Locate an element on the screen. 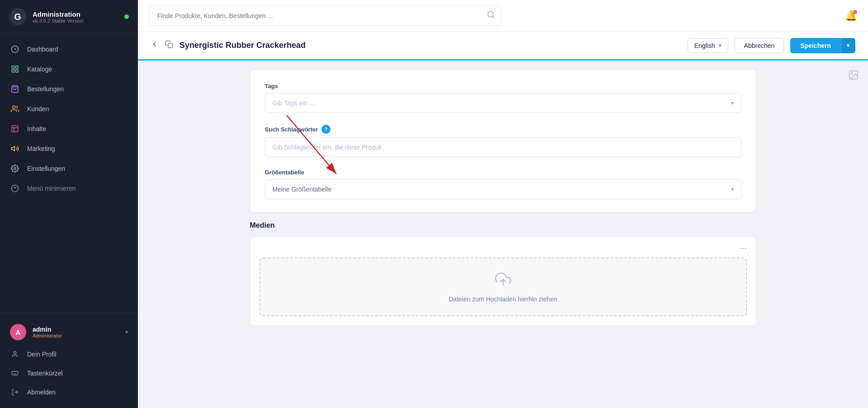 This screenshot has width=868, height=408. minimize-label: Menü minimieren is located at coordinates (52, 188).